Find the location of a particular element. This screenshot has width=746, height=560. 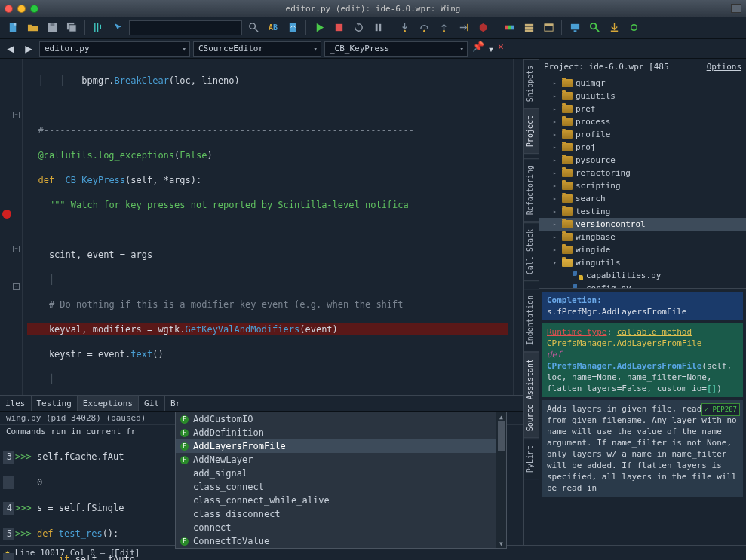

tree-file: config.py is located at coordinates (643, 285).